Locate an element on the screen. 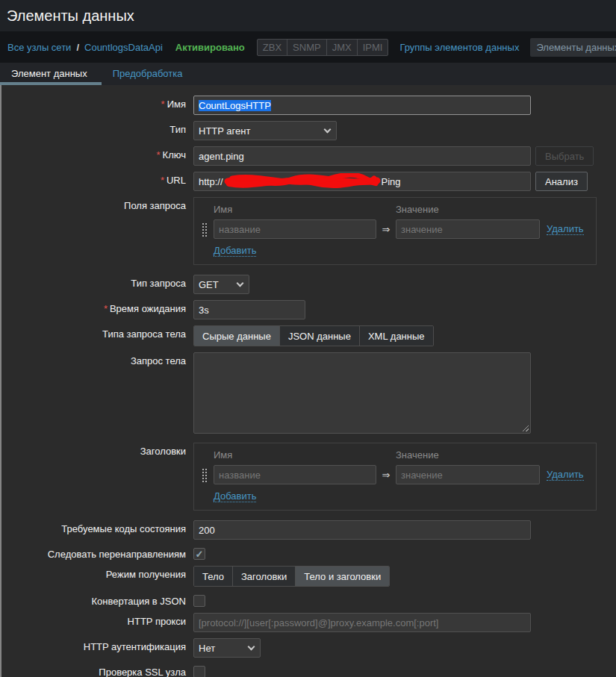  query-fields-col-name: Имя is located at coordinates (295, 209).